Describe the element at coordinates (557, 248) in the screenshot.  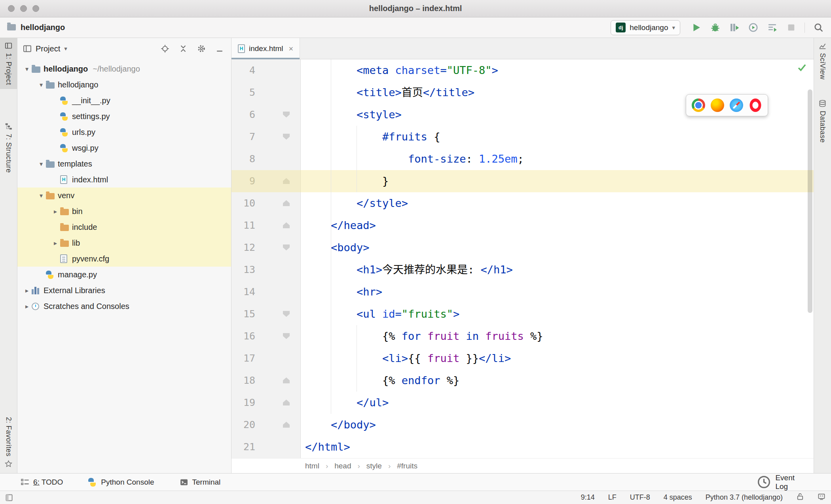
I see `code-line-12: <body>` at that location.